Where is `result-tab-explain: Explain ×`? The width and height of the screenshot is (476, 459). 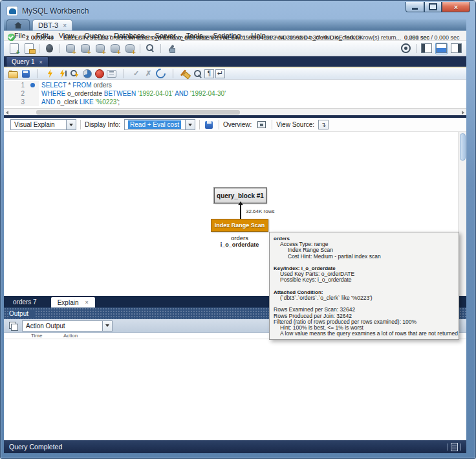
result-tab-explain: Explain × is located at coordinates (73, 302).